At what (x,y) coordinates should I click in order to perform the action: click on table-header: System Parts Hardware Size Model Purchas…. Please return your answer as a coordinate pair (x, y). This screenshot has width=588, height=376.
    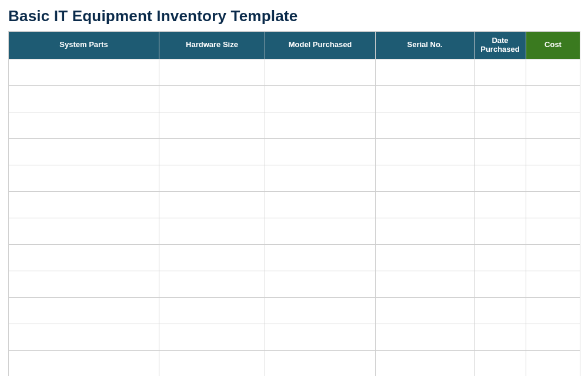
    Looking at the image, I should click on (295, 46).